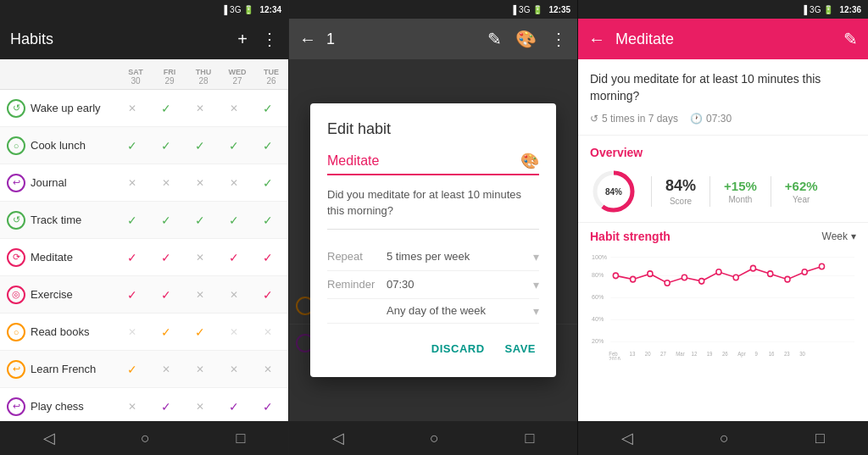 Image resolution: width=868 pixels, height=455 pixels. I want to click on cell-chess-4: ✓, so click(268, 407).